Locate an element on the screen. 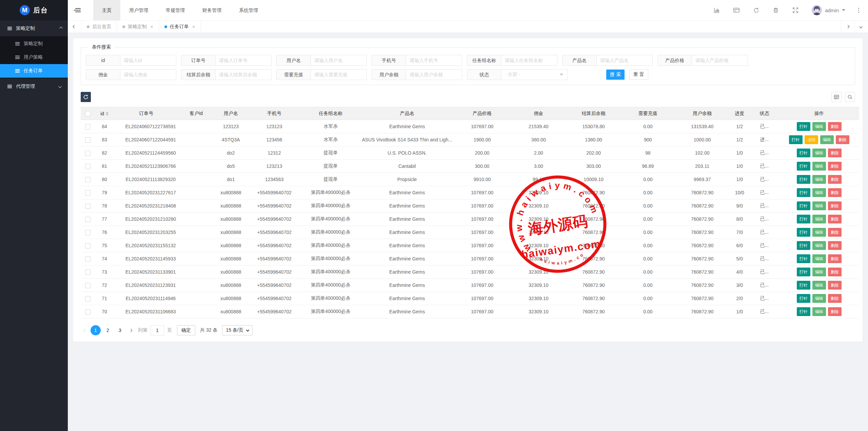 Image resolution: width=868 pixels, height=431 pixels. tabs-scroll-left-button is located at coordinates (75, 26).